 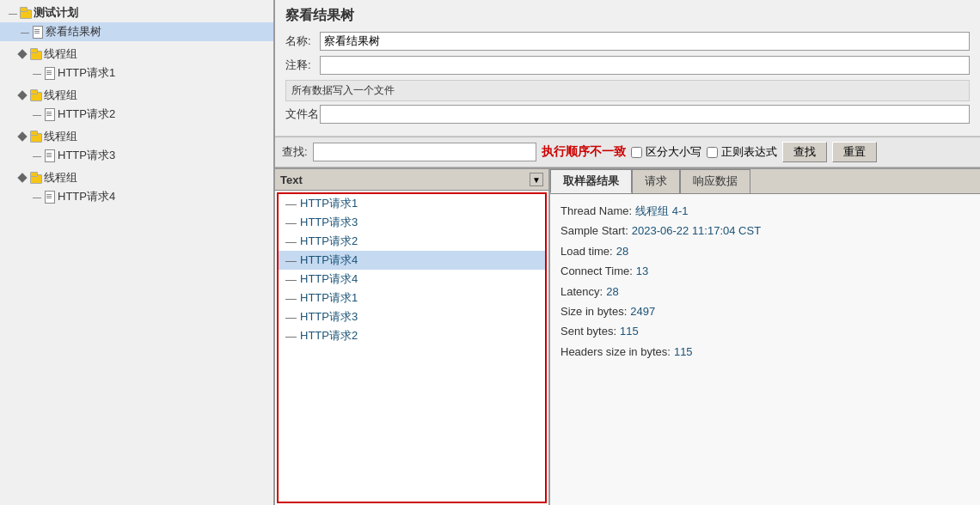 I want to click on regex-checkbox, so click(x=712, y=153).